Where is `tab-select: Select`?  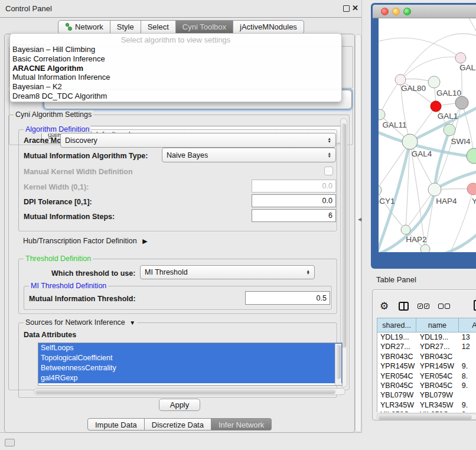 tab-select: Select is located at coordinates (158, 27).